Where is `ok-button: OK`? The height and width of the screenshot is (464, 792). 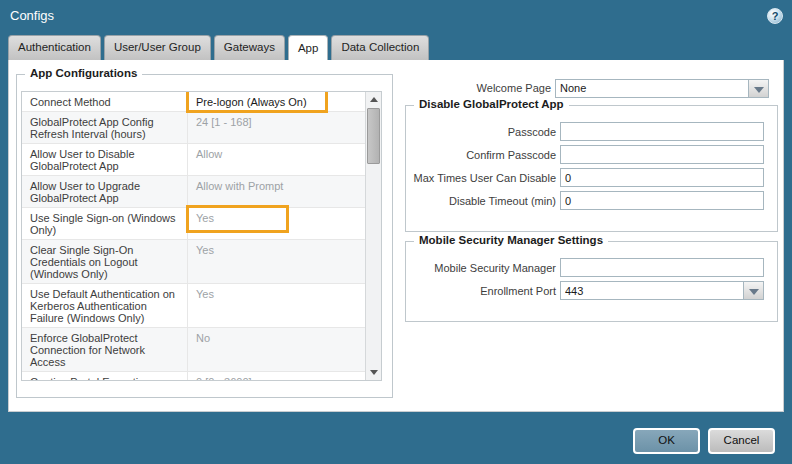 ok-button: OK is located at coordinates (666, 441).